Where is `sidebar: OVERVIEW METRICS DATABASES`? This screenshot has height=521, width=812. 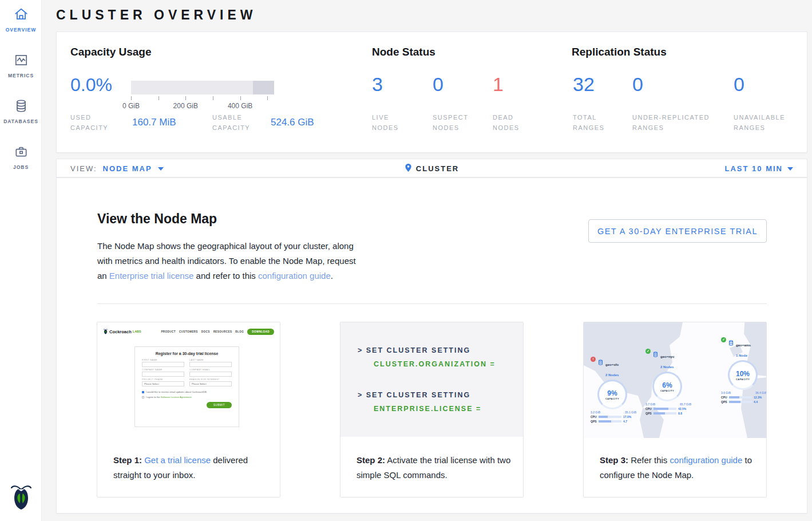 sidebar: OVERVIEW METRICS DATABASES is located at coordinates (21, 260).